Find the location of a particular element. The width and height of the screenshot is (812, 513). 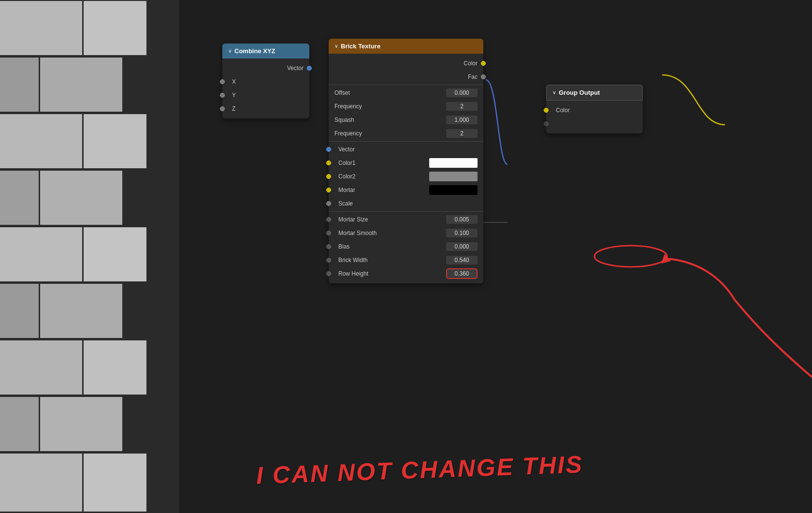

color-output-label: Color is located at coordinates (406, 63).